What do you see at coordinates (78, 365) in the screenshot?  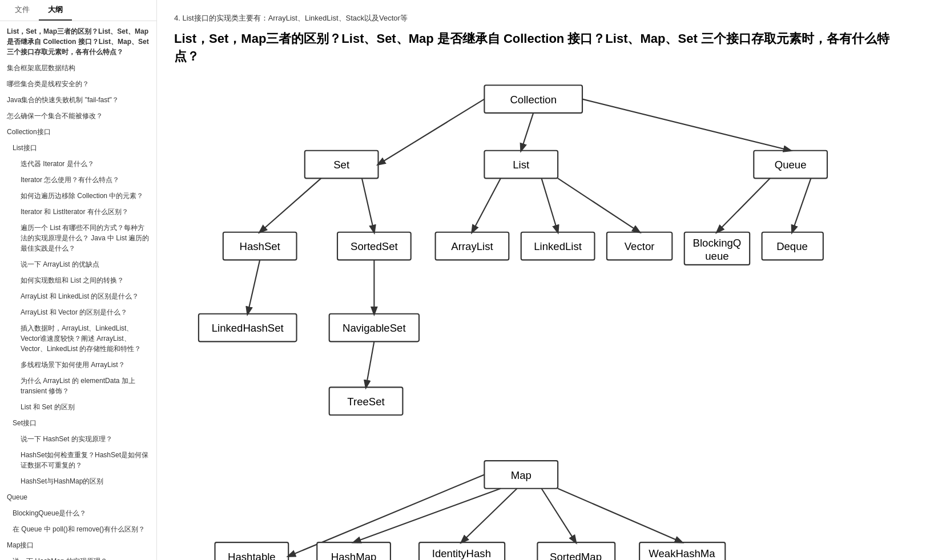 I see `sidebar-item-17: 多线程场景下如何使用 ArrayList？` at bounding box center [78, 365].